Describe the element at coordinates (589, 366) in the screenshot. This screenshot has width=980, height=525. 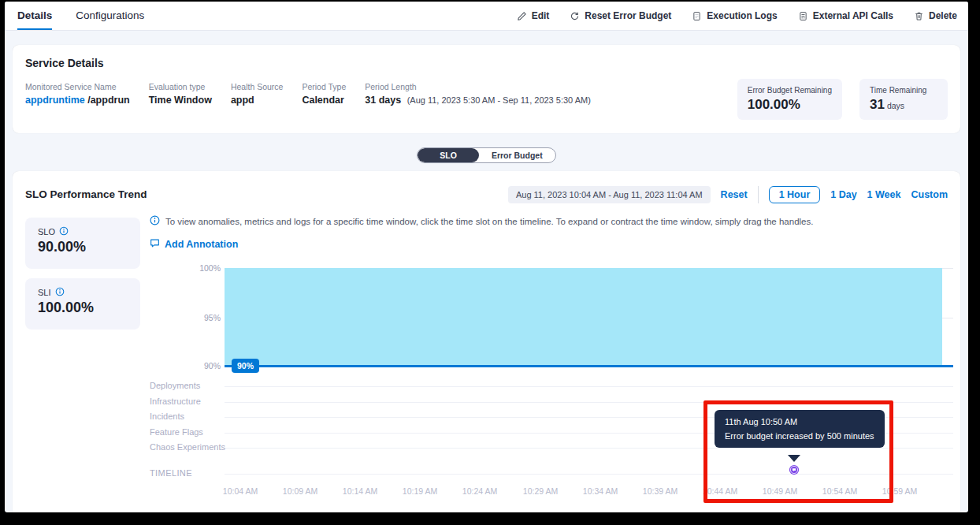
I see `slo-threshold-line` at that location.